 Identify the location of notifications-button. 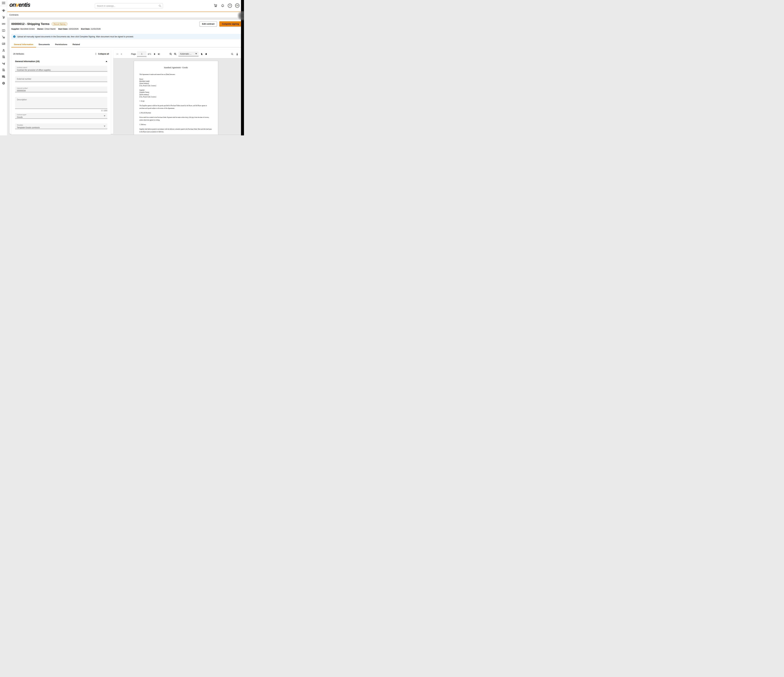
(222, 6).